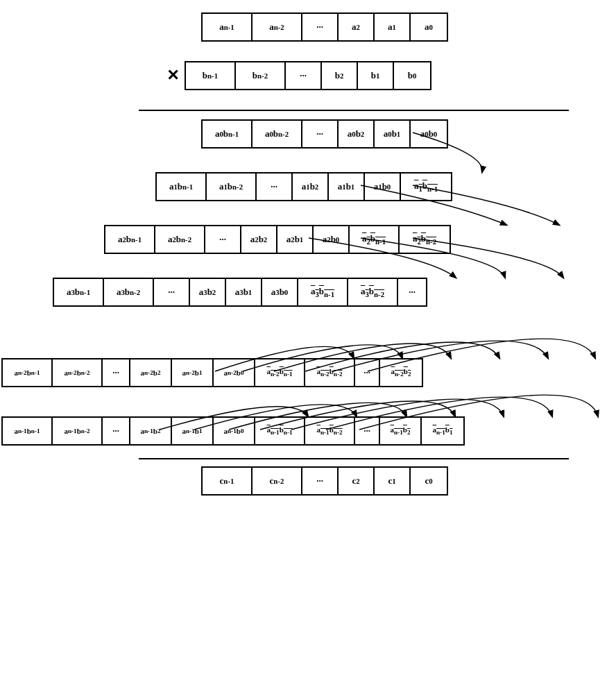 The height and width of the screenshot is (694, 616). What do you see at coordinates (325, 27) in the screenshot?
I see `a-cell-row: an-1 an-2 ··· a2 a1 a0` at bounding box center [325, 27].